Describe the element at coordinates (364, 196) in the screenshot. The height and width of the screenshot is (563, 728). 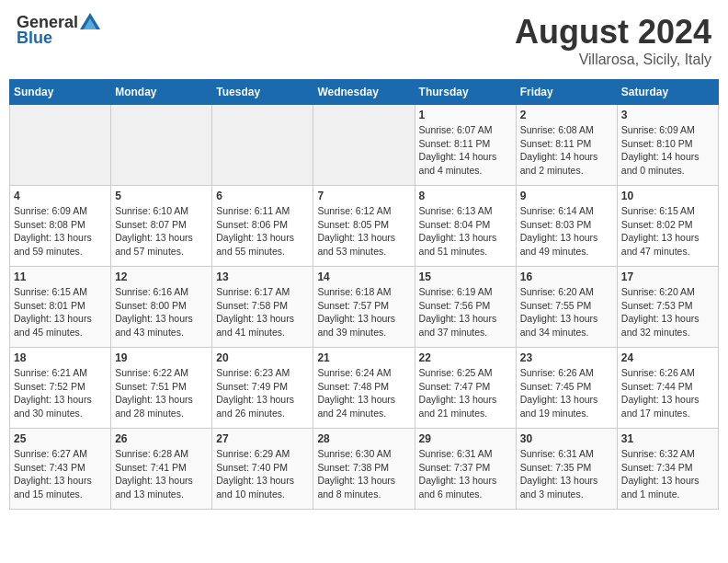
I see `day-number: 7` at that location.